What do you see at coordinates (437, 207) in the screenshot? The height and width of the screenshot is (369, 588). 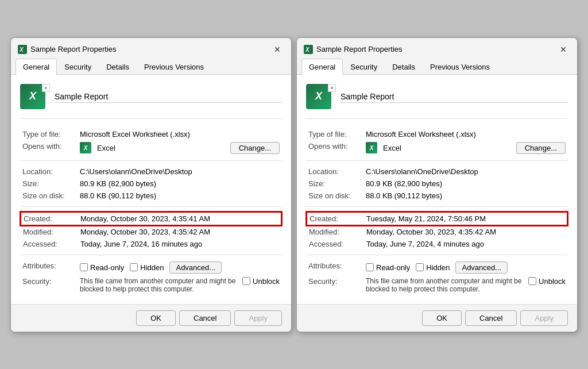 I see `separator-2b` at bounding box center [437, 207].